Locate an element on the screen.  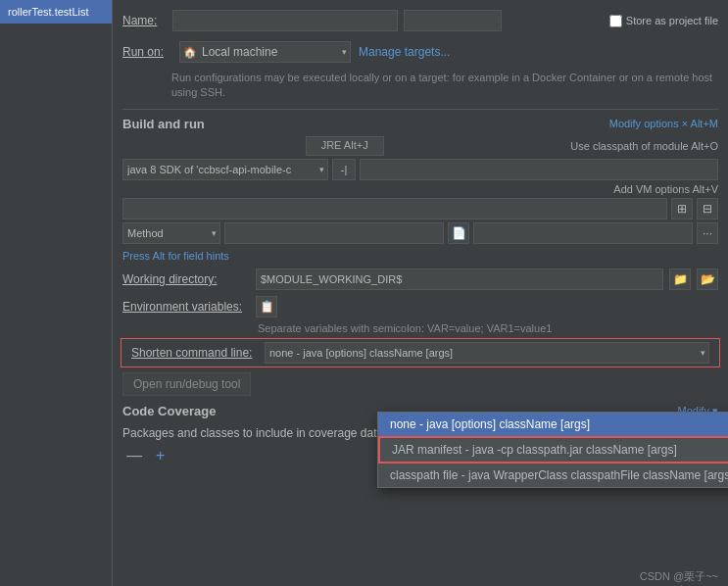
working-dir-row: Working directory: 📁 📂 is located at coordinates (420, 279).